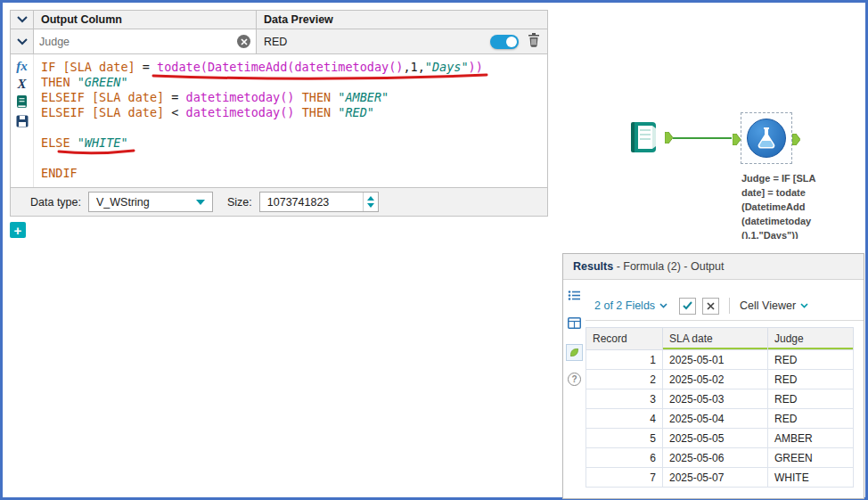 Image resolution: width=868 pixels, height=500 pixels. I want to click on table-row: 62025-05-06GREEN, so click(720, 458).